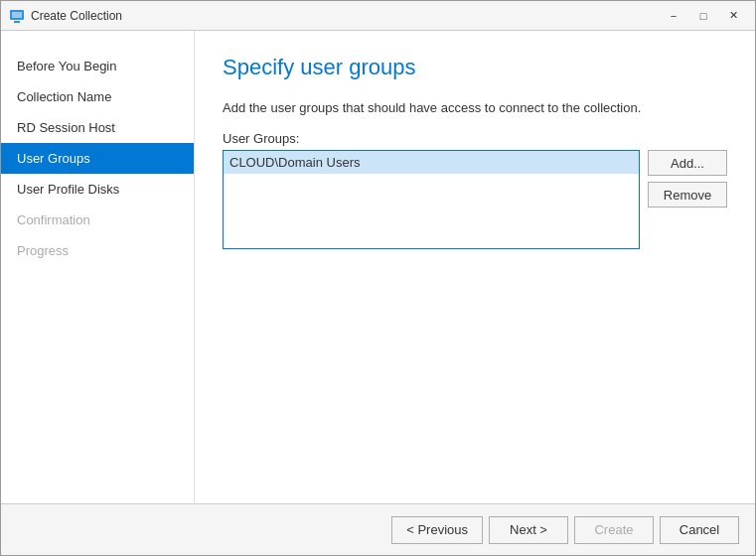 The height and width of the screenshot is (556, 756). What do you see at coordinates (431, 163) in the screenshot?
I see `list-item: CLOUD\Domain Users` at bounding box center [431, 163].